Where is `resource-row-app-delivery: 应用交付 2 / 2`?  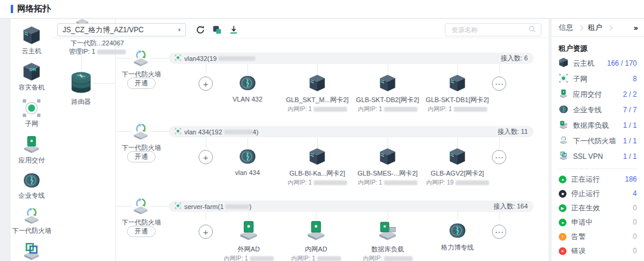
resource-row-app-delivery: 应用交付 2 / 2 is located at coordinates (597, 94).